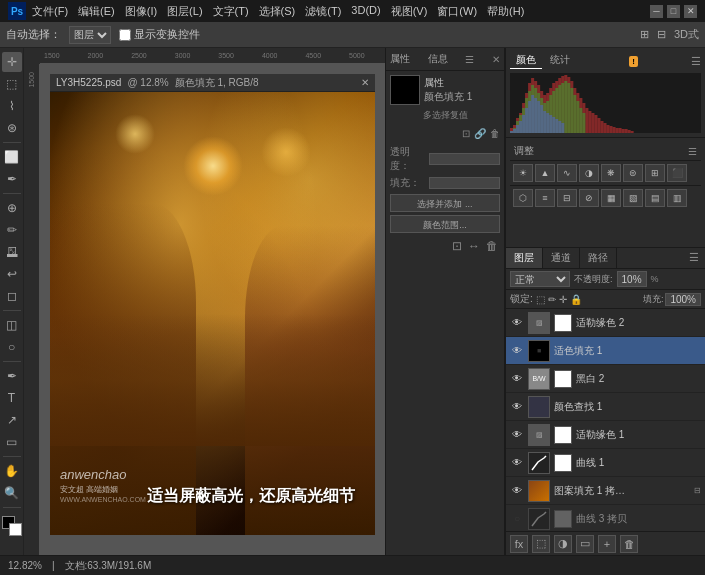 The image size is (705, 575). I want to click on toolbar-3d-btn: 3D式, so click(686, 34).